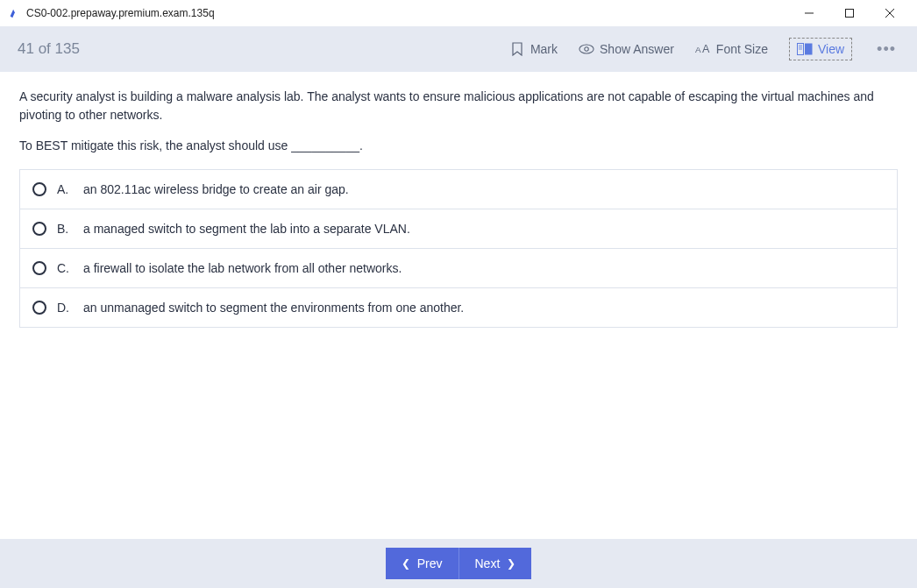 Image resolution: width=917 pixels, height=588 pixels. Describe the element at coordinates (458, 106) in the screenshot. I see `question-text: A security analyst is building a malware…` at that location.